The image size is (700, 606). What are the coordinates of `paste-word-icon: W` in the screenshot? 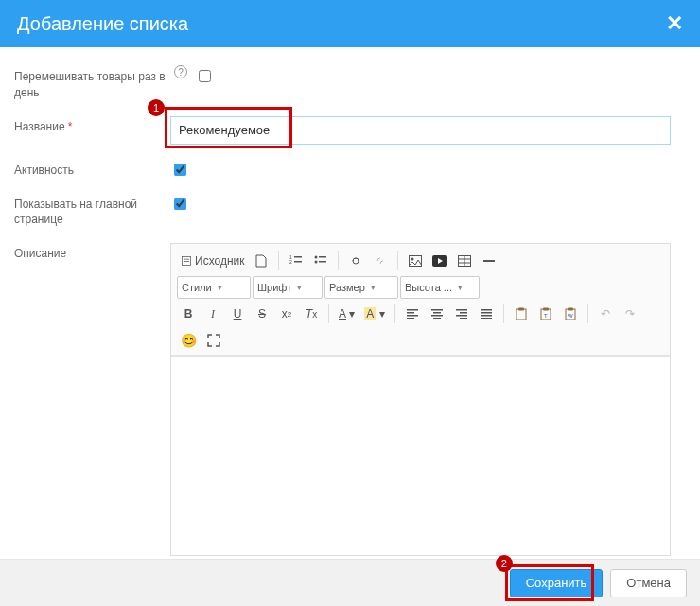 It's located at (570, 314).